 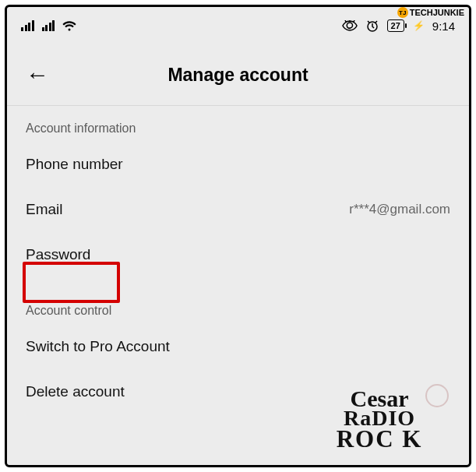 I want to click on row-password: Password, so click(x=238, y=255).